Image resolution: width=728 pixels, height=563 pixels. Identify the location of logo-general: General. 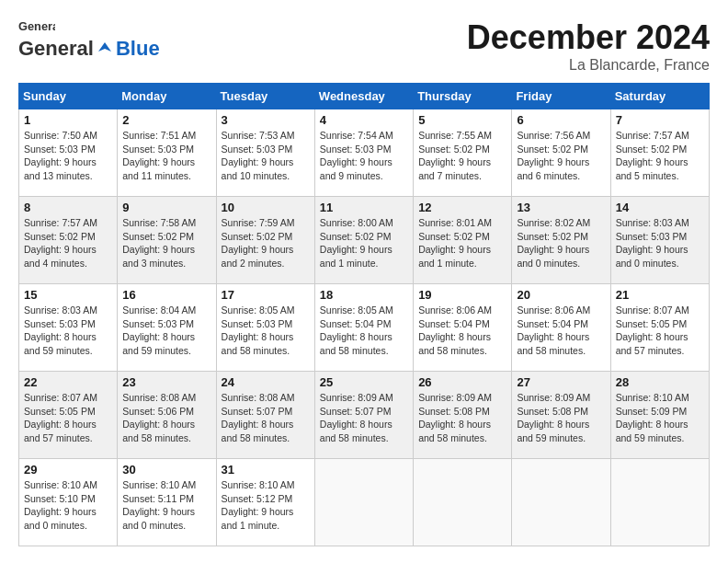
(56, 49).